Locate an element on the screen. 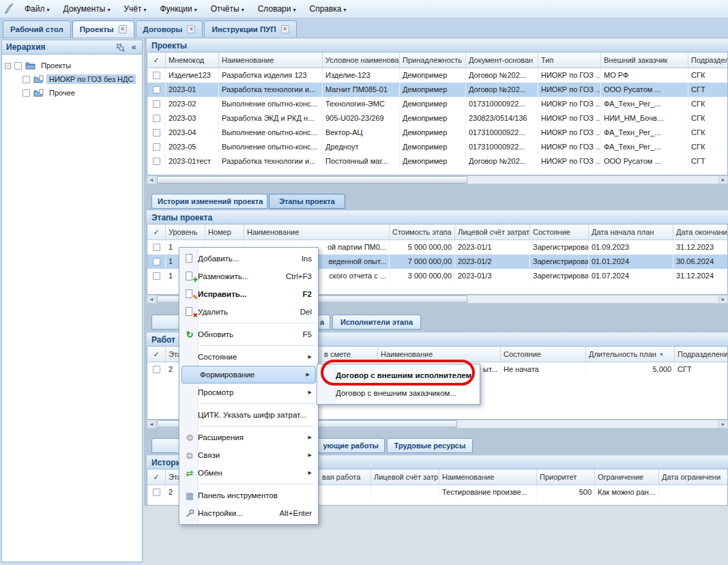 The width and height of the screenshot is (728, 565). table-row: 2023-03Разработка ЭКД и РКД н...905-U020… is located at coordinates (437, 119).